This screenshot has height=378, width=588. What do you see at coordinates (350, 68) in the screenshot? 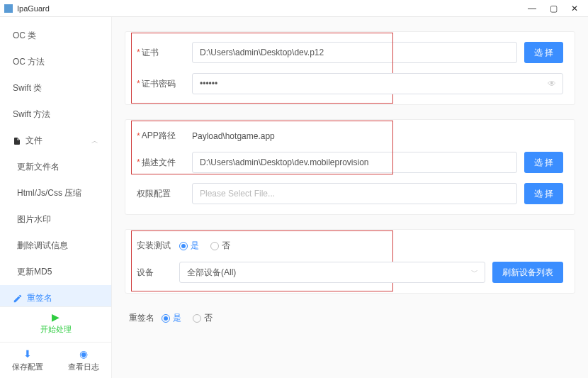
I see `certificate-card: *证书 选 择 *证书密码 👁` at bounding box center [350, 68].